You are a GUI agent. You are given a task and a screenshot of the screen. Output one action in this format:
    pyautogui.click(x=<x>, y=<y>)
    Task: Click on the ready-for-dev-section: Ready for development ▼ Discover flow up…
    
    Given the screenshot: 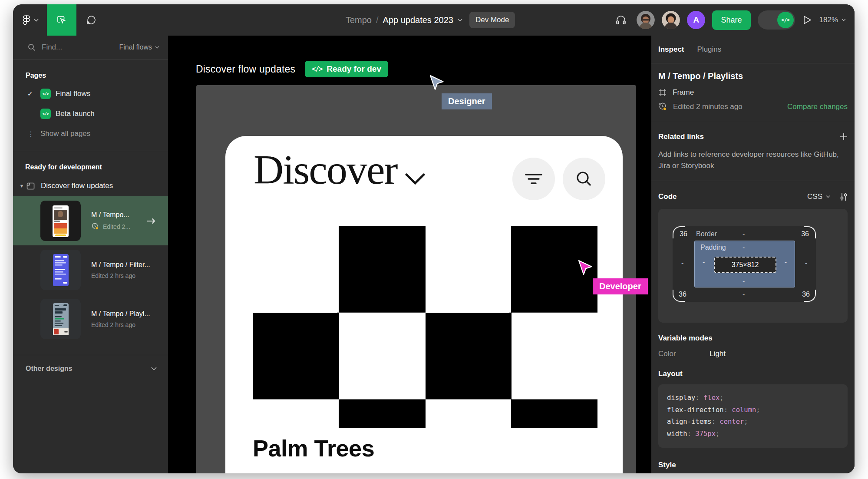 What is the action you would take?
    pyautogui.click(x=90, y=248)
    